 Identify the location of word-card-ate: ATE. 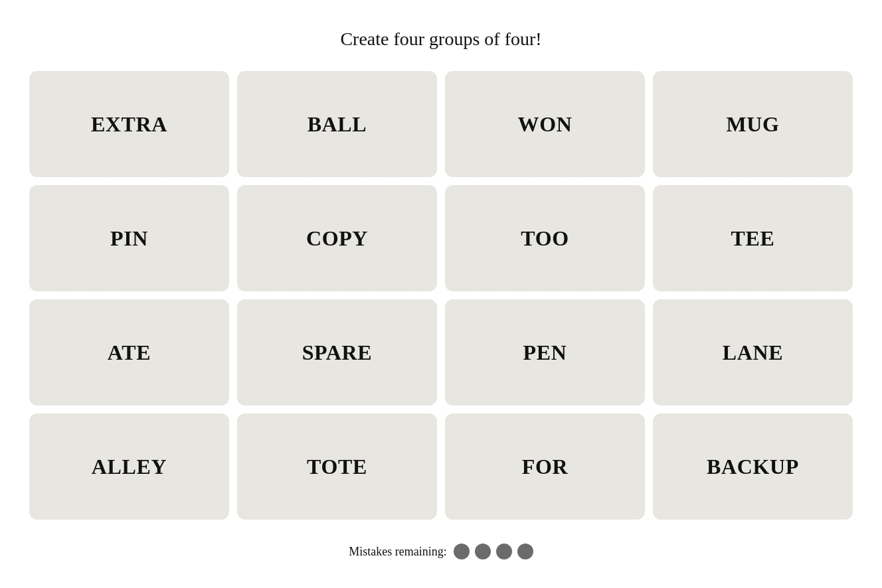
(129, 352).